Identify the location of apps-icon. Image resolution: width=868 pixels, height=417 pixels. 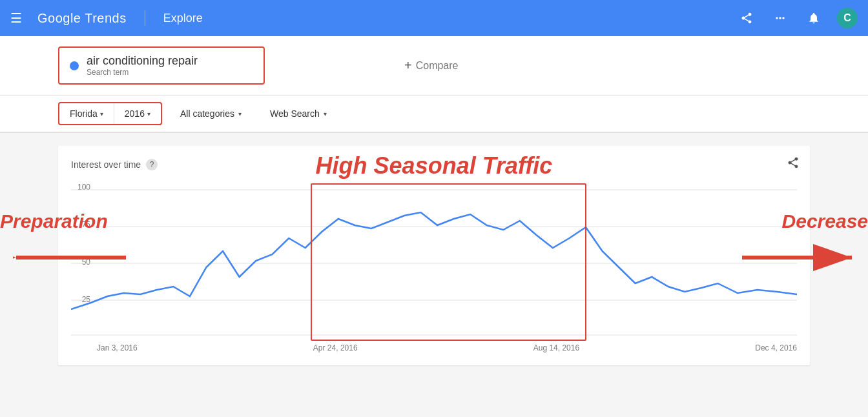
(780, 18).